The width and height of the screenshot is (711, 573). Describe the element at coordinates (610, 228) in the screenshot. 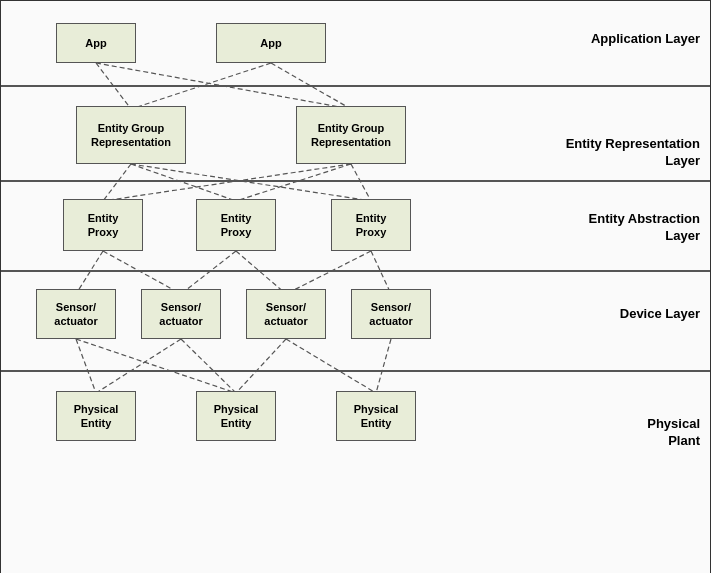

I see `abstraction-layer-label: Entity AbstractionLayer` at that location.